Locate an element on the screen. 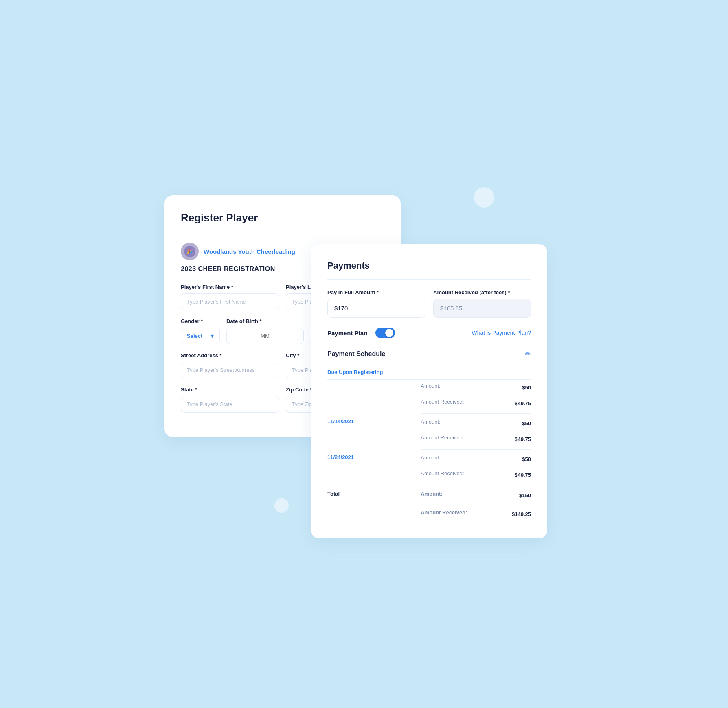  payment-plan-label: Payment Plan is located at coordinates (347, 333).